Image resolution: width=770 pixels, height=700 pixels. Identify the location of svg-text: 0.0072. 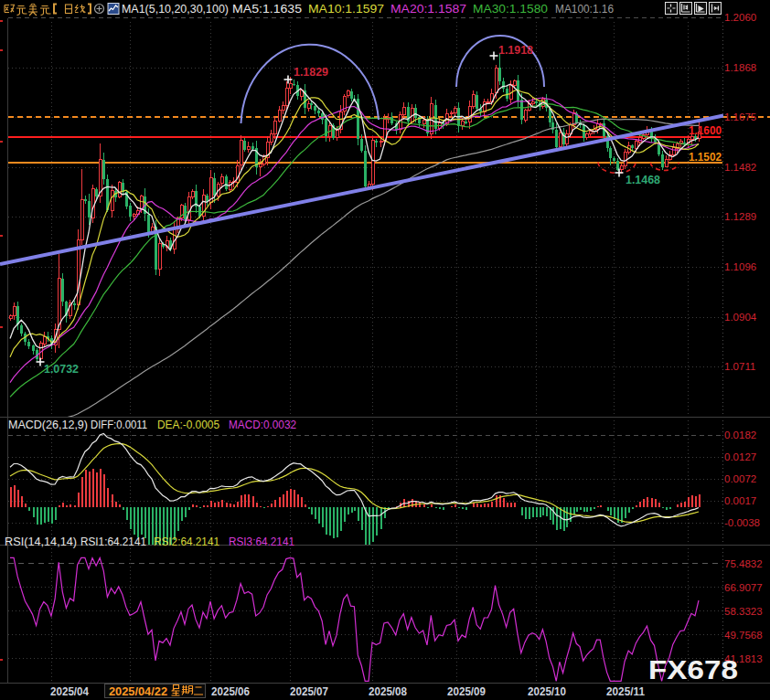
(741, 479).